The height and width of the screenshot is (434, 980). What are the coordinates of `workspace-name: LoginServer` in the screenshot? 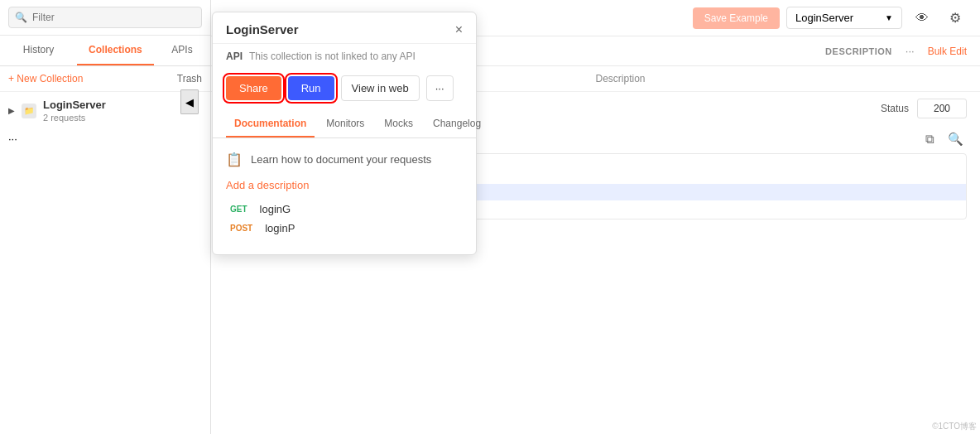 It's located at (824, 18).